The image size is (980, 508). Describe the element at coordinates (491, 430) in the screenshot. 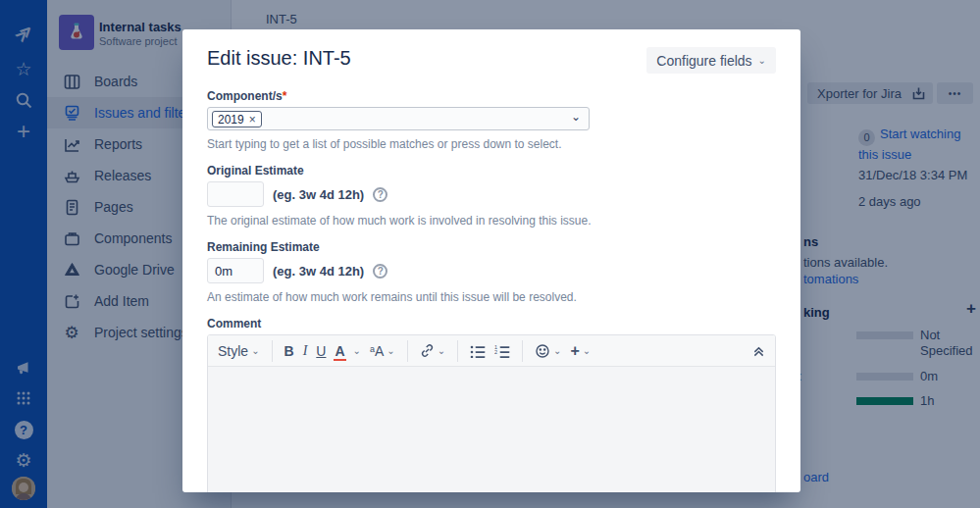

I see `comment-input` at that location.